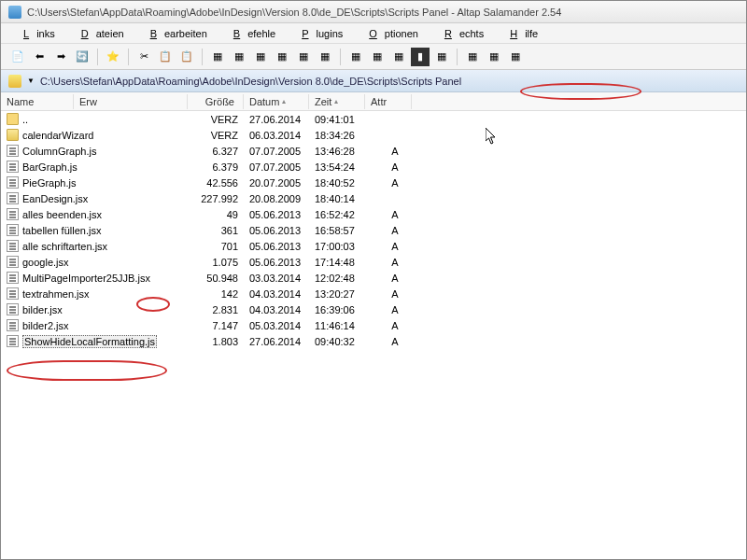  What do you see at coordinates (325, 57) in the screenshot?
I see `tool-6: ▦` at bounding box center [325, 57].